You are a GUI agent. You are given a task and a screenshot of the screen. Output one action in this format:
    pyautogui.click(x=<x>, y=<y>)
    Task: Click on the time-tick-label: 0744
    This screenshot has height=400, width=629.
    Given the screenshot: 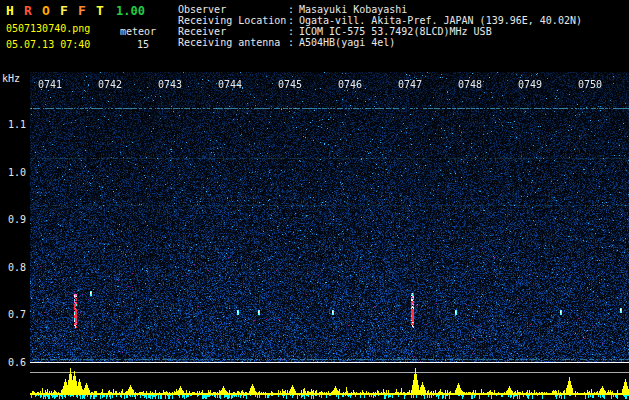 What is the action you would take?
    pyautogui.click(x=230, y=84)
    